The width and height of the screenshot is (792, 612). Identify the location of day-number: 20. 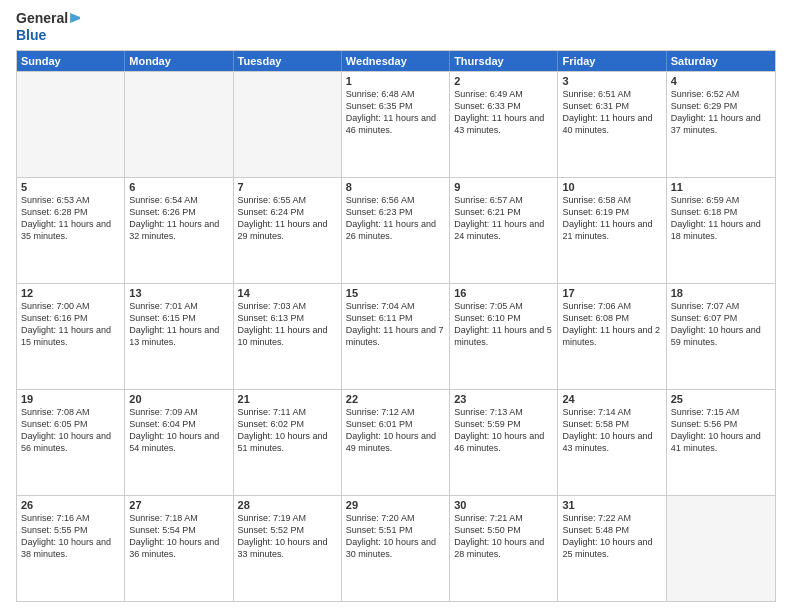
(178, 399).